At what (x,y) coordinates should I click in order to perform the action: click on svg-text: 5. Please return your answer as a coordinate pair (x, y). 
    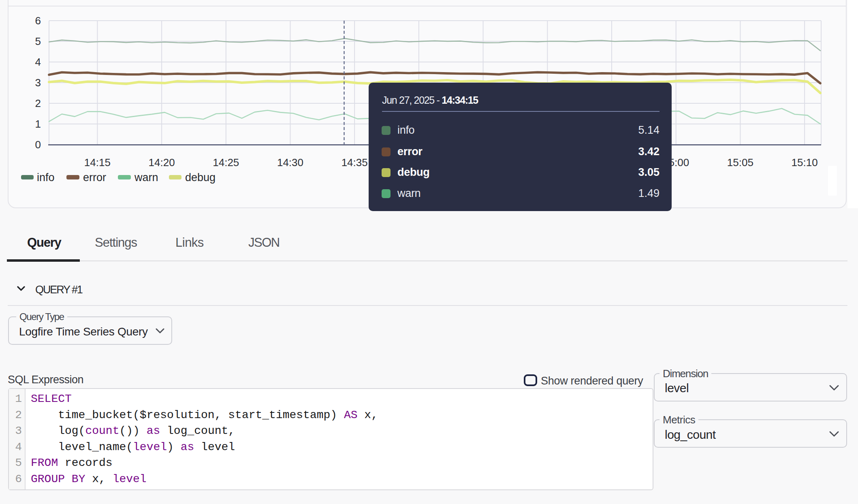
    Looking at the image, I should click on (38, 41).